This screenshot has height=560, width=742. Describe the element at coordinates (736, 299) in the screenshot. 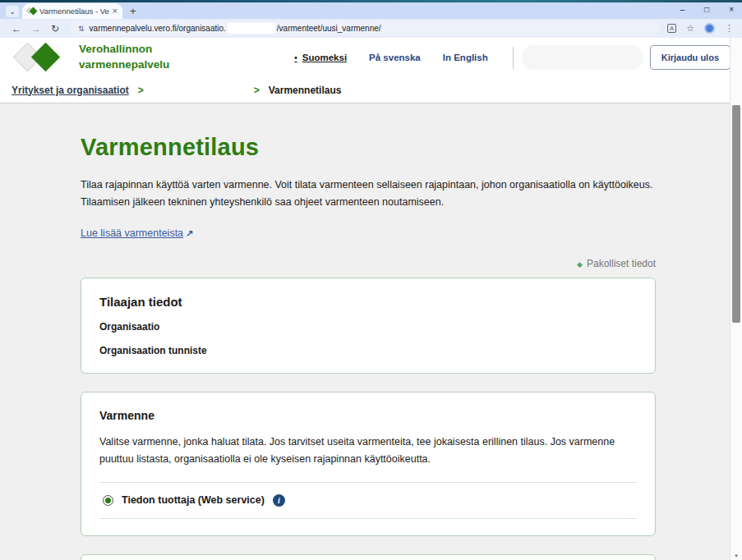

I see `page-scrollbar: ▾` at that location.